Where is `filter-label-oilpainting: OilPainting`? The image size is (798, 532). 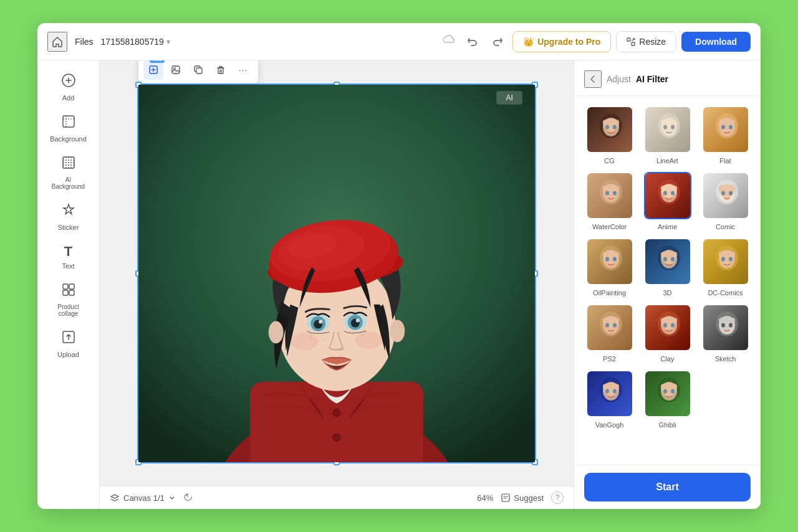 filter-label-oilpainting: OilPainting is located at coordinates (610, 293).